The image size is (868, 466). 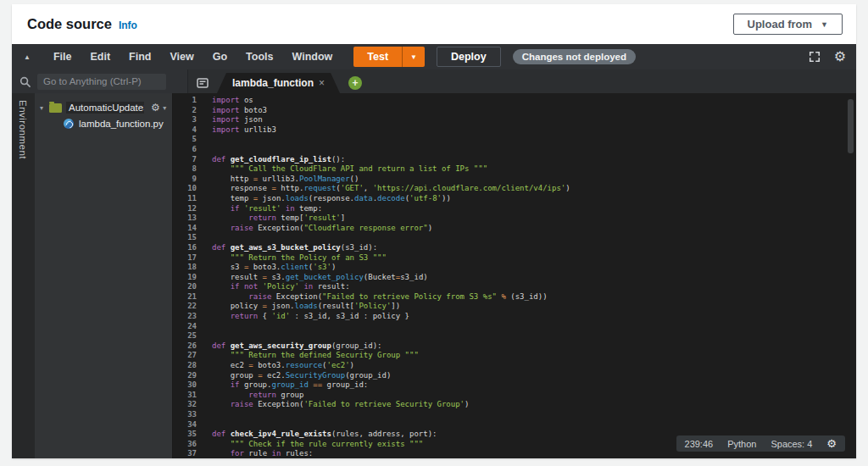 What do you see at coordinates (273, 83) in the screenshot?
I see `tab-label: lambda_function` at bounding box center [273, 83].